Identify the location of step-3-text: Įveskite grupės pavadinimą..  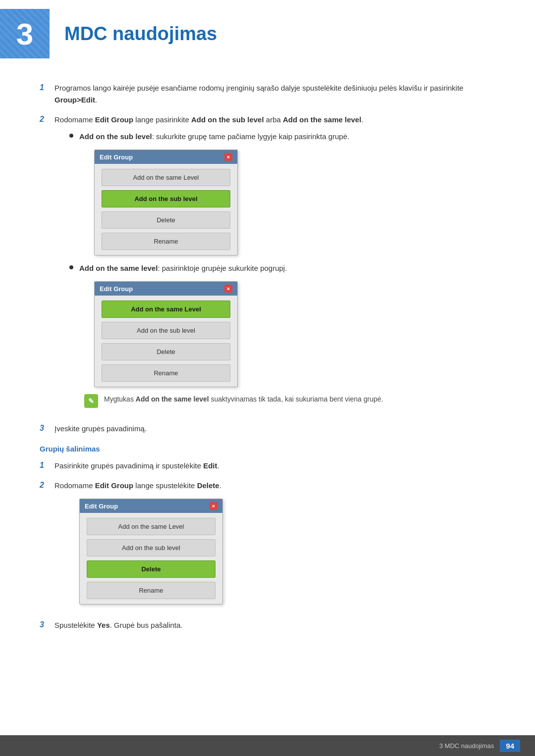
(275, 429).